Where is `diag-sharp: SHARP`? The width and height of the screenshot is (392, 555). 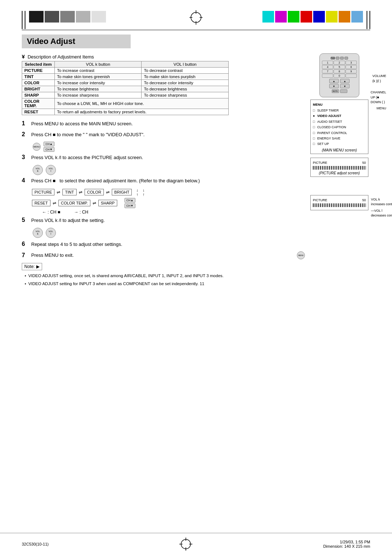
diag-sharp: SHARP is located at coordinates (108, 203).